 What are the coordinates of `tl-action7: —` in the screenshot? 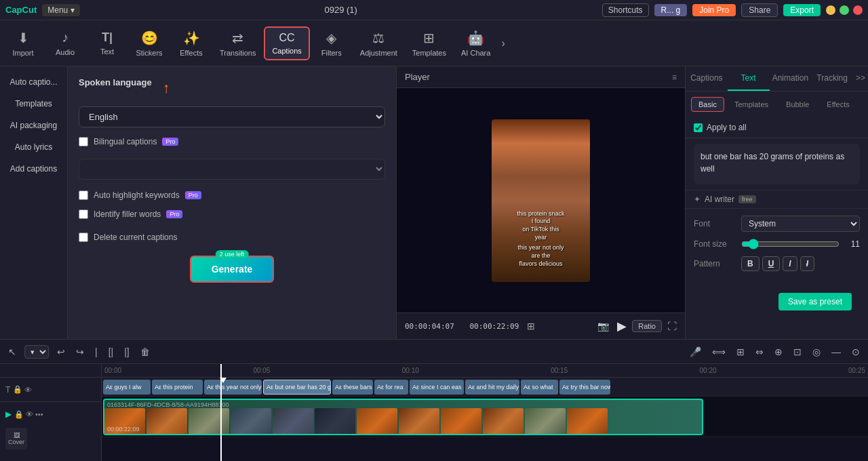 It's located at (836, 352).